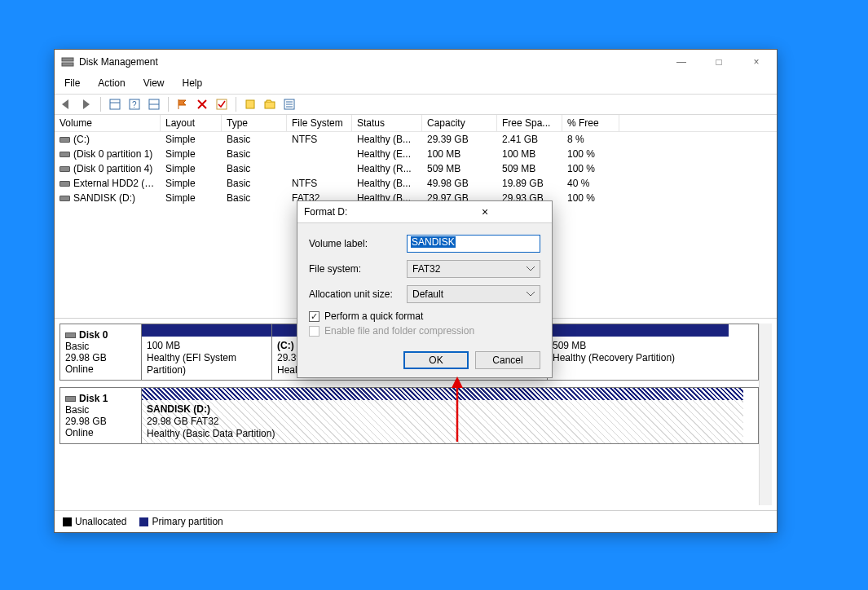 This screenshot has height=590, width=868. I want to click on col-capacity: Capacity, so click(460, 123).